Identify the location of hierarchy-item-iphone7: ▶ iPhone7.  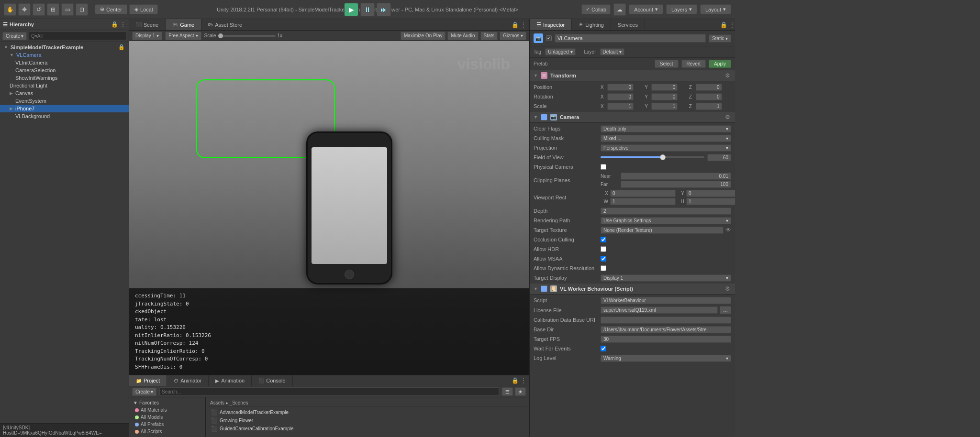
(64, 109).